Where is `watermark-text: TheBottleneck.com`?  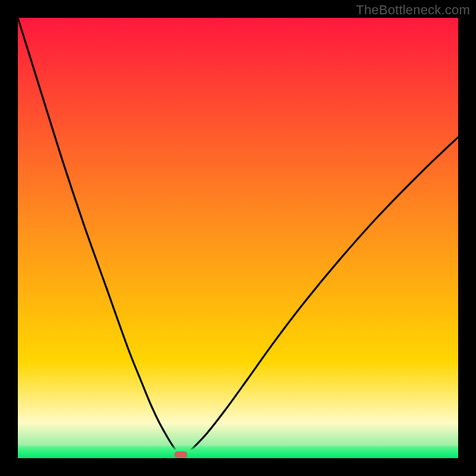
watermark-text: TheBottleneck.com is located at coordinates (413, 10).